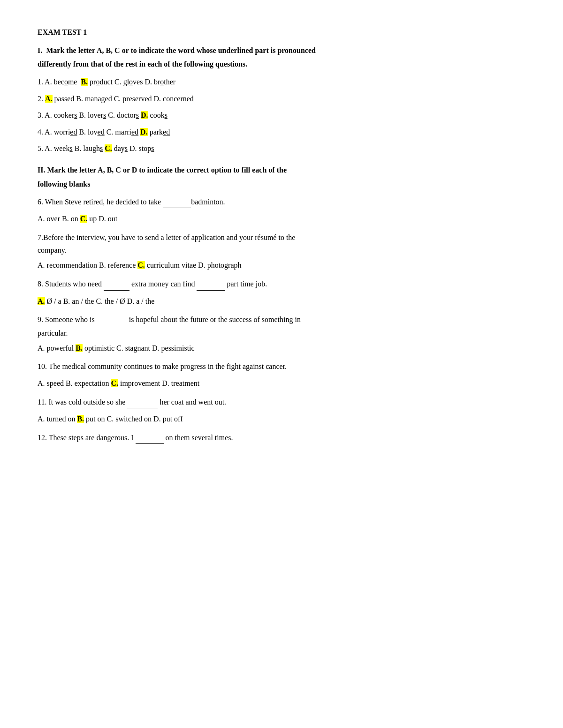  What do you see at coordinates (282, 333) in the screenshot?
I see `question-9-cont: particular.` at bounding box center [282, 333].